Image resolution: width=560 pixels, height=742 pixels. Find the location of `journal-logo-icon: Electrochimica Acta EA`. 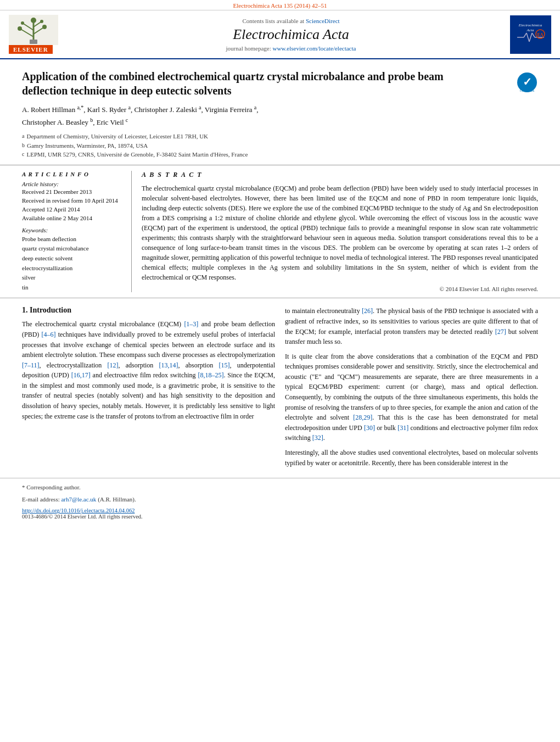

journal-logo-icon: Electrochimica Acta EA is located at coordinates (530, 34).